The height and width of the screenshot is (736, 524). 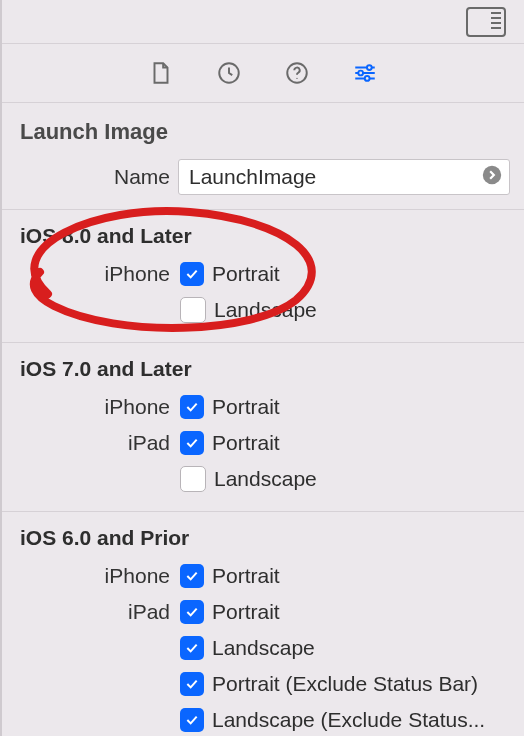 I want to click on name-row: Name, so click(x=263, y=184).